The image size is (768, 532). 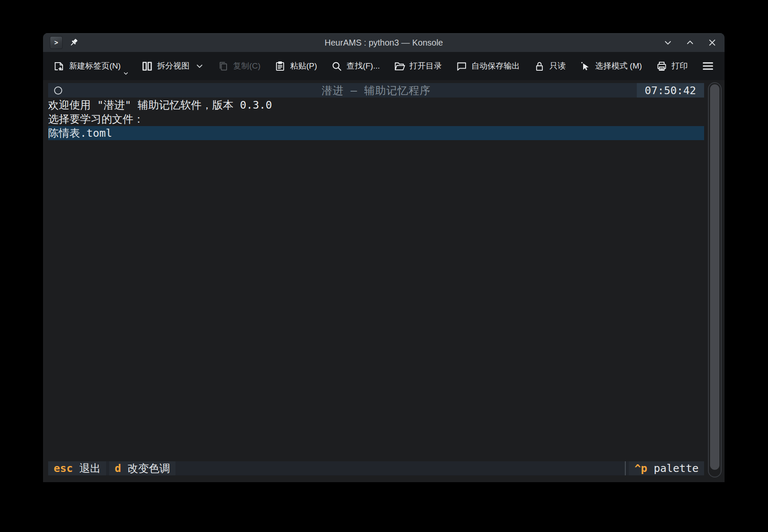 What do you see at coordinates (384, 43) in the screenshot?
I see `titlebar: > HeurAMS : python3 — Konsole` at bounding box center [384, 43].